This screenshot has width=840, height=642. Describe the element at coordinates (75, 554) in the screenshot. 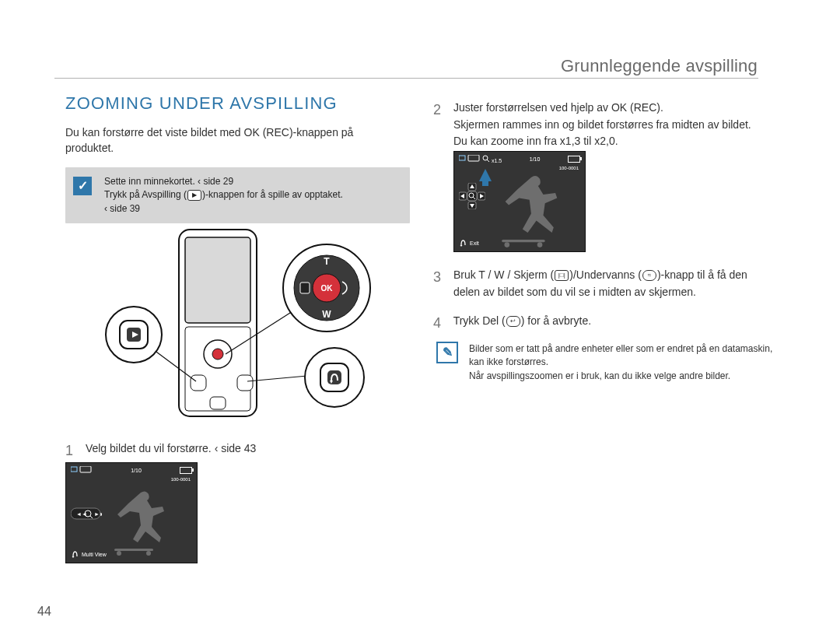

I see `u-return-icon` at that location.